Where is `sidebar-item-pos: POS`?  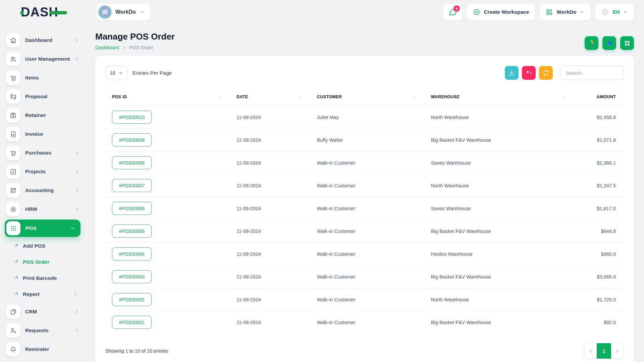
sidebar-item-pos: POS is located at coordinates (43, 228).